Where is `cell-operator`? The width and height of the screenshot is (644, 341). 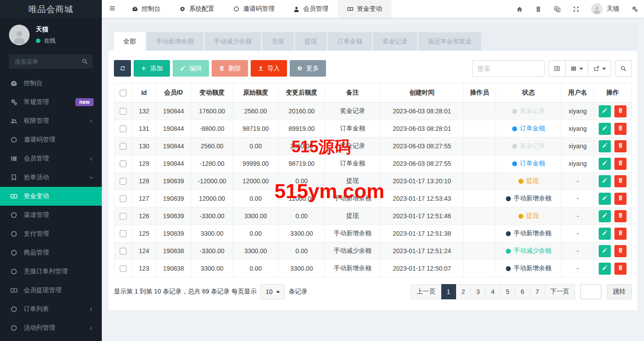
cell-operator is located at coordinates (479, 251).